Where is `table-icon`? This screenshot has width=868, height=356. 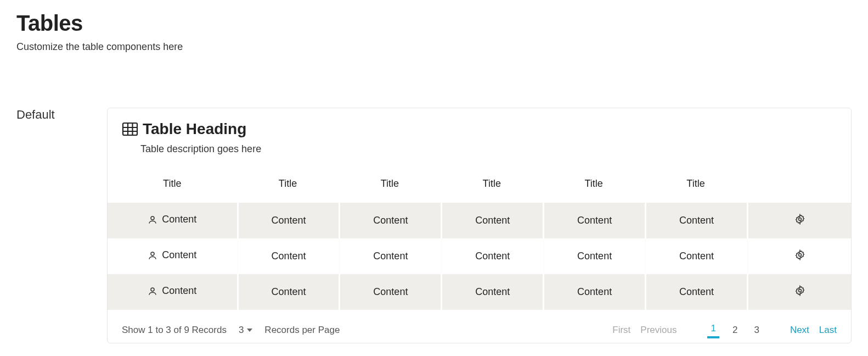 table-icon is located at coordinates (130, 129).